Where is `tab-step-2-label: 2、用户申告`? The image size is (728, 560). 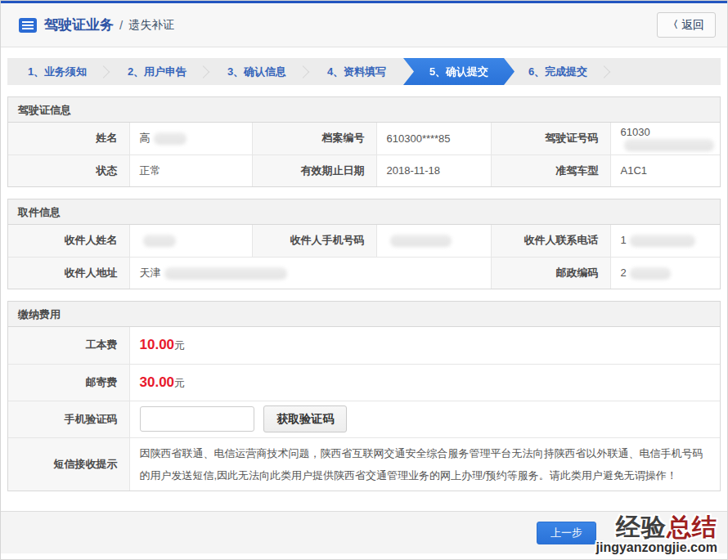 tab-step-2-label: 2、用户申告 is located at coordinates (157, 72).